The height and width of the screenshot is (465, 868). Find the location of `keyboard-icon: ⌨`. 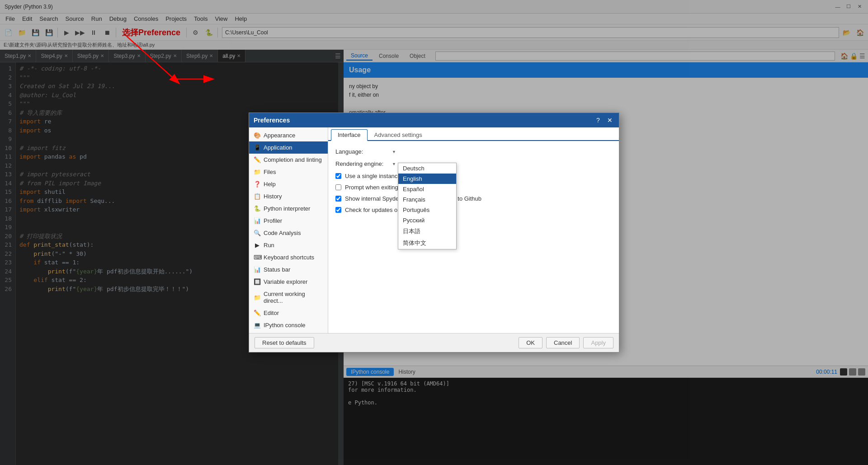

keyboard-icon: ⌨ is located at coordinates (257, 258).